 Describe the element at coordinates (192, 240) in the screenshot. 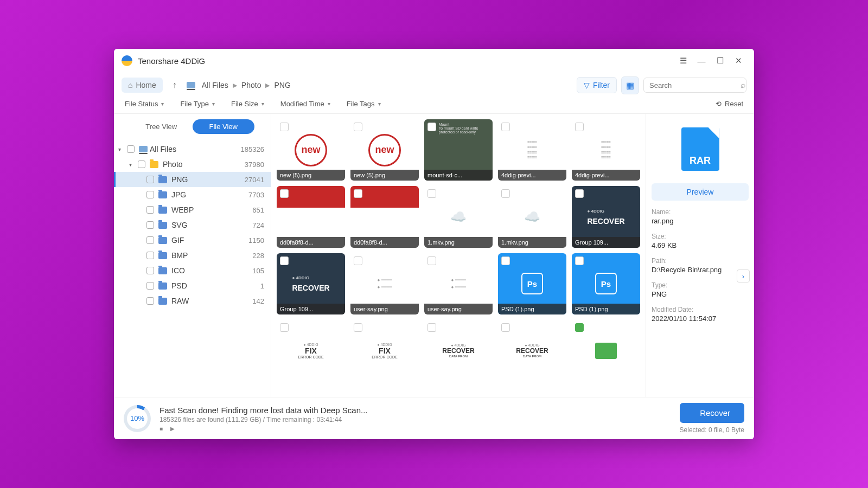

I see `tree-item-gif: GIF 1150` at that location.